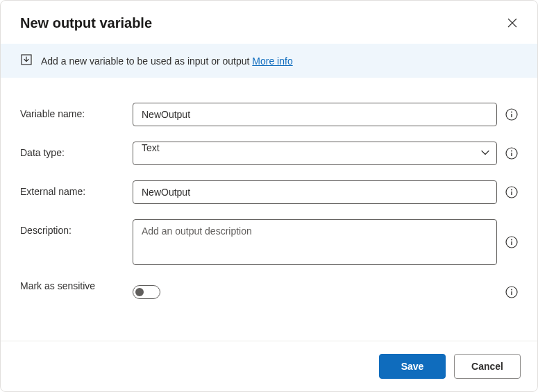 The width and height of the screenshot is (538, 392). What do you see at coordinates (512, 292) in the screenshot?
I see `info-button-mark-sensitive` at bounding box center [512, 292].